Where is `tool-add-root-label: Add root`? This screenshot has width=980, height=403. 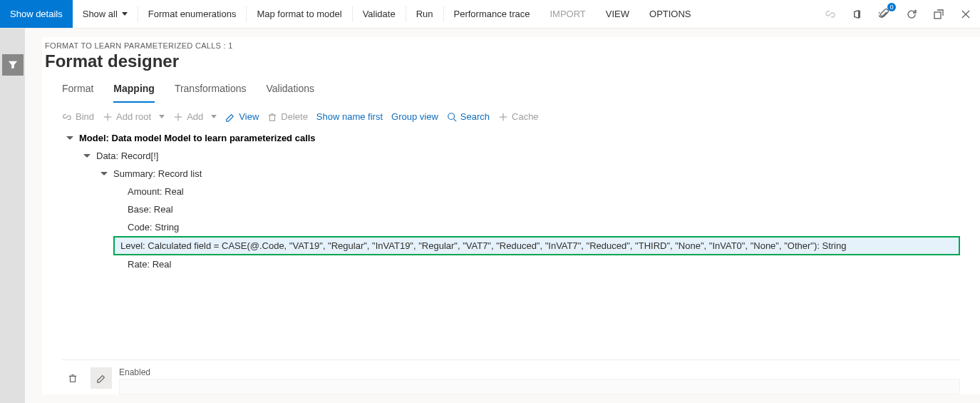 tool-add-root-label: Add root is located at coordinates (134, 117).